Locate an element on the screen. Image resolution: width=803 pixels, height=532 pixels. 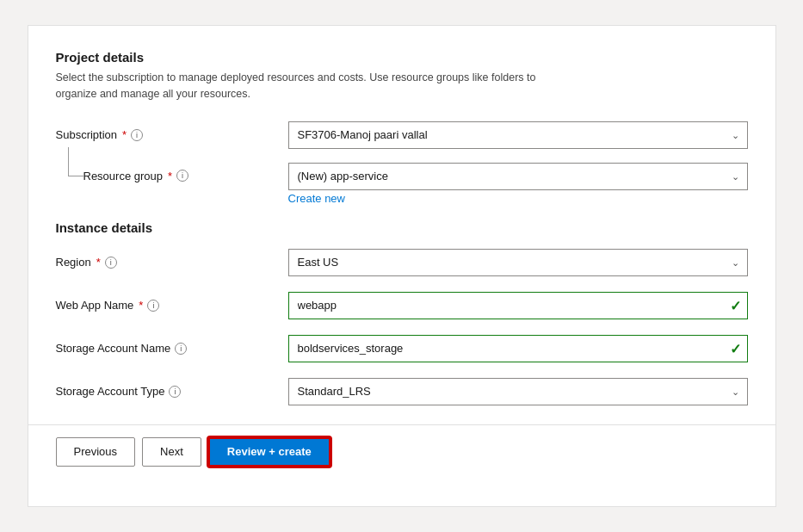
subscription-required: * is located at coordinates (124, 134).